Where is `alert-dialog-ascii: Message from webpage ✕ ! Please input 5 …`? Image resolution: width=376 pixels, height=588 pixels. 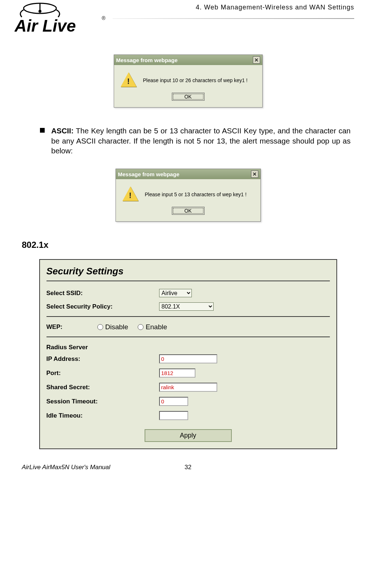 alert-dialog-ascii: Message from webpage ✕ ! Please input 5 … is located at coordinates (188, 195).